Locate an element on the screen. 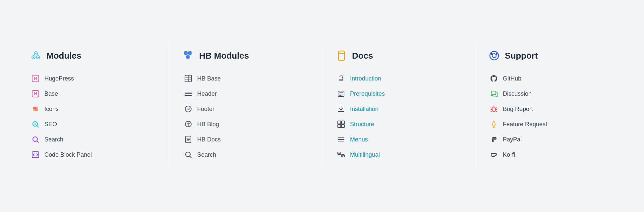 This screenshot has width=644, height=212. multilingual-label: Multilingual is located at coordinates (365, 155).